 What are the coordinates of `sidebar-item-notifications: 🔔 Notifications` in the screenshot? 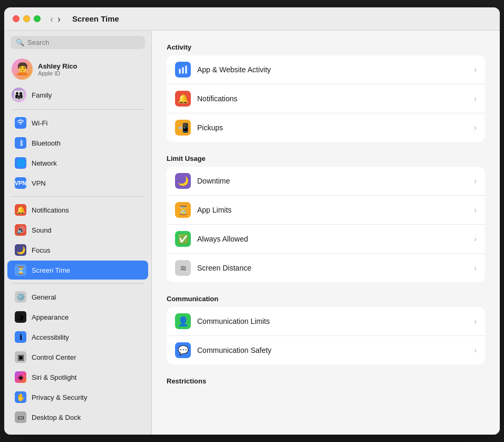 It's located at (78, 210).